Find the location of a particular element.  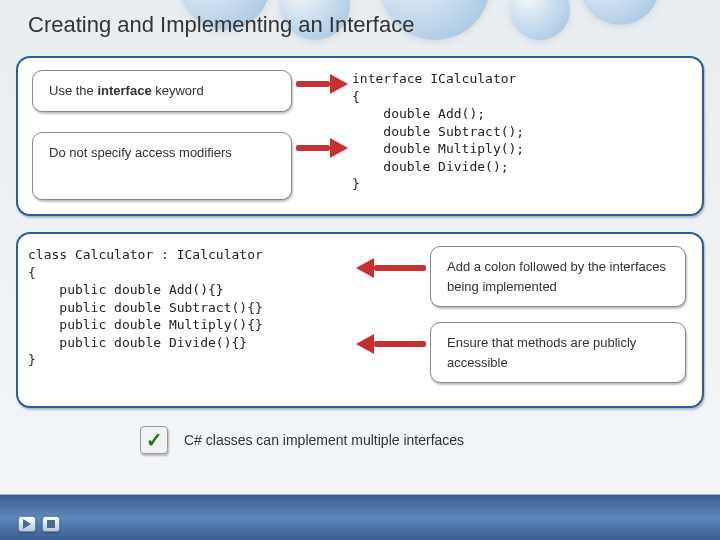

note-no-modifiers: Do not specify access modifiers is located at coordinates (162, 166).